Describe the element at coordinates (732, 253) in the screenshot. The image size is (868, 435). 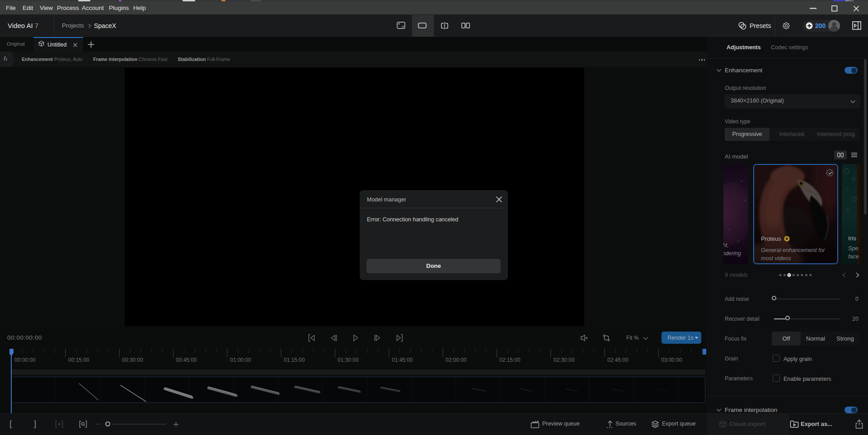
I see `svg-text: endering` at that location.